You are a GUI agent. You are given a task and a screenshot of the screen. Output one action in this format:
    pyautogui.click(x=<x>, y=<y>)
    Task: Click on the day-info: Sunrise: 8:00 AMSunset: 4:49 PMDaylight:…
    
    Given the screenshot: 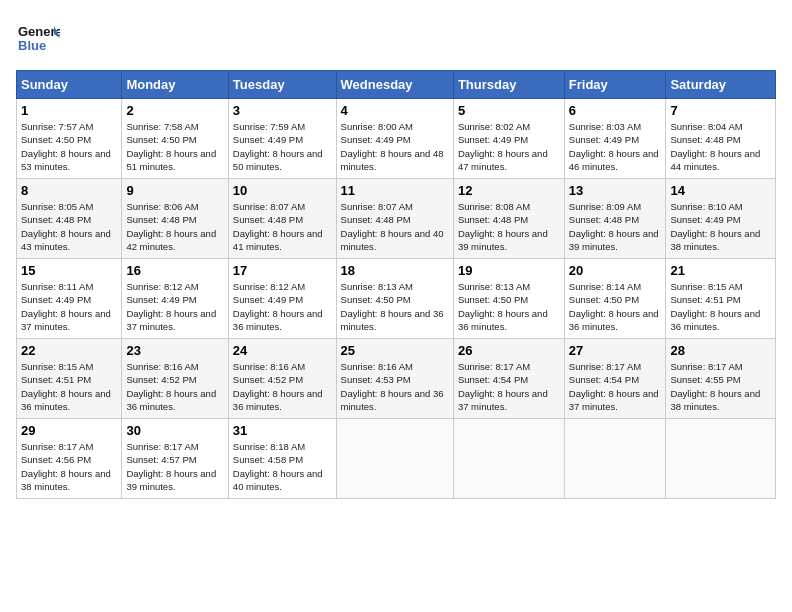 What is the action you would take?
    pyautogui.click(x=395, y=146)
    